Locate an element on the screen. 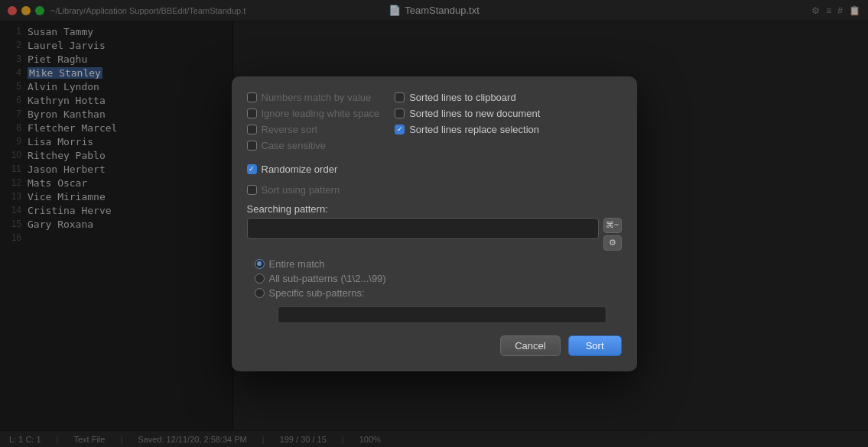 This screenshot has height=447, width=868. dialog-buttons: Cancel Sort is located at coordinates (434, 345).